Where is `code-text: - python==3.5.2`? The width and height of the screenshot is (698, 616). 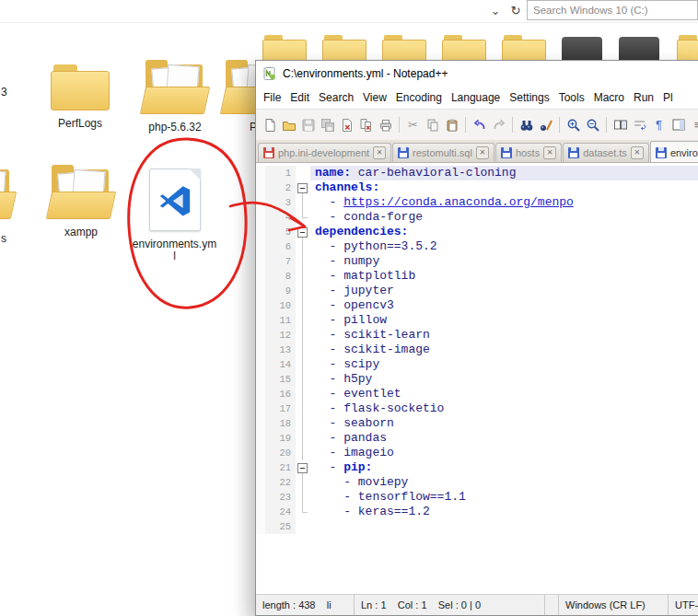
code-text: - python==3.5.2 is located at coordinates (505, 247).